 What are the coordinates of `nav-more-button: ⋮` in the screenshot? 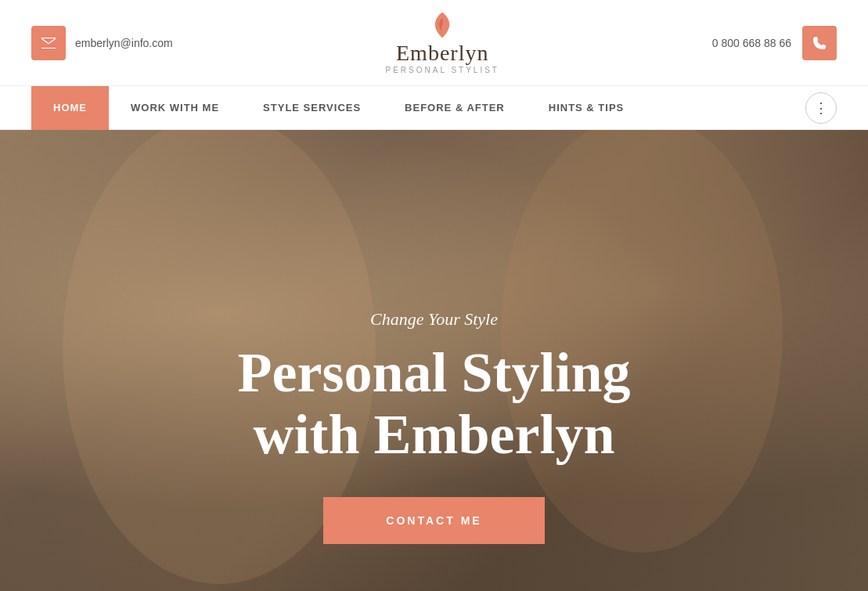 It's located at (821, 108).